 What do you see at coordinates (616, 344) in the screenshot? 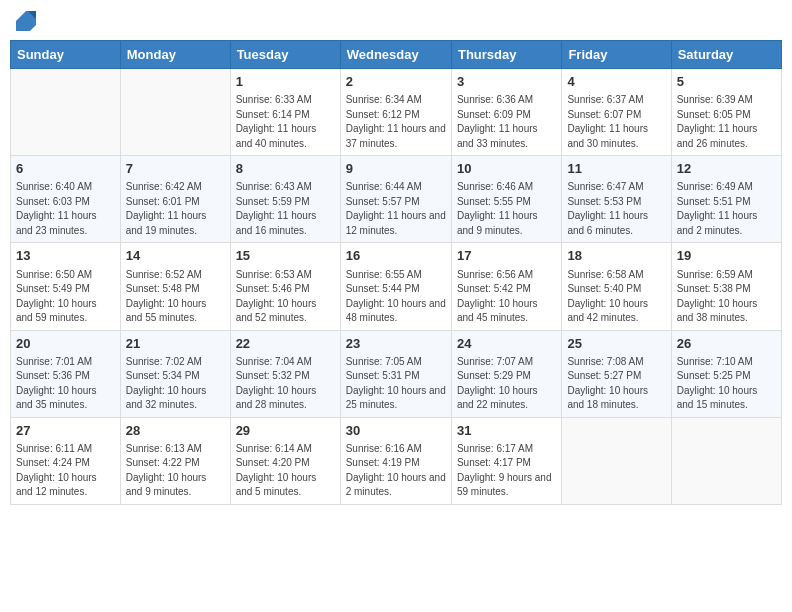
I see `day-number: 25` at bounding box center [616, 344].